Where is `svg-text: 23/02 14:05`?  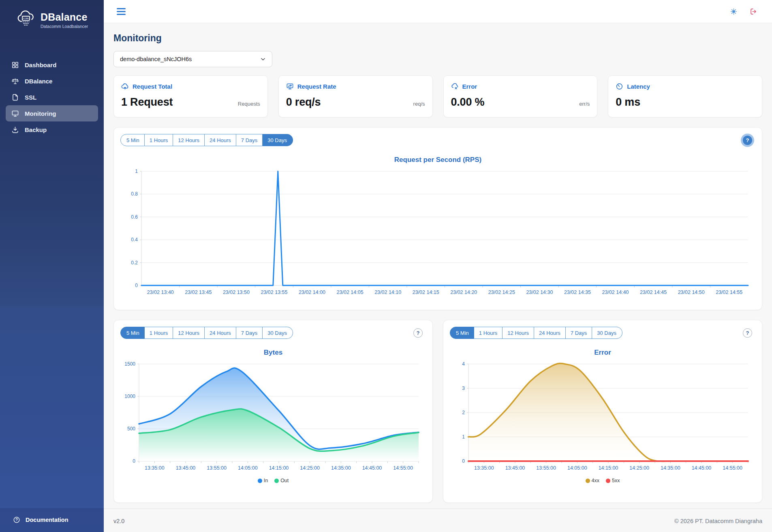 svg-text: 23/02 14:05 is located at coordinates (350, 292).